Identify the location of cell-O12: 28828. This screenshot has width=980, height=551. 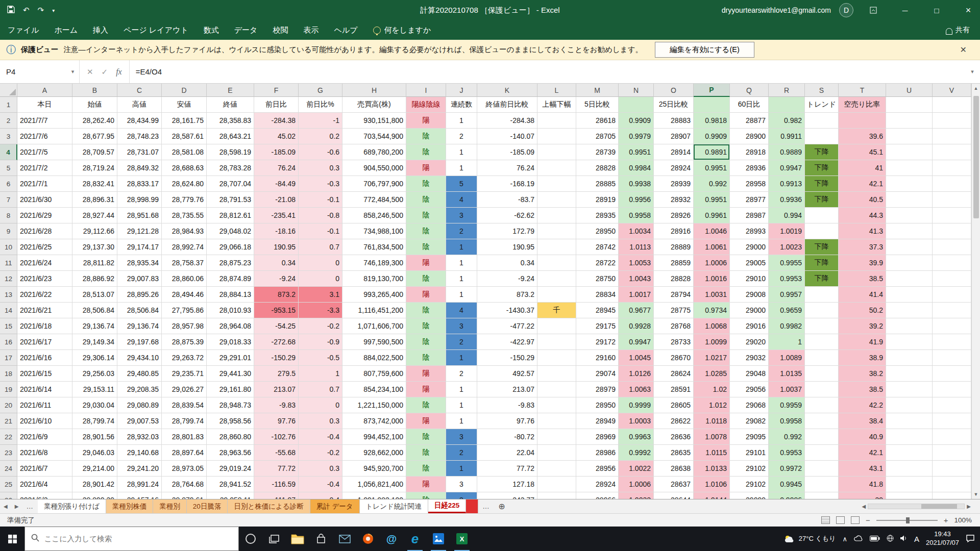
(674, 279).